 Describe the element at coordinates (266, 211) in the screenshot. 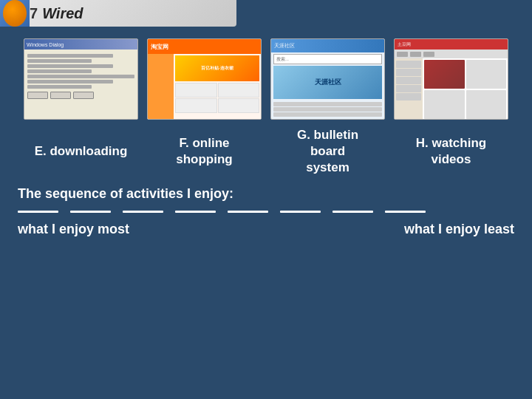

I see `blanks-row` at that location.